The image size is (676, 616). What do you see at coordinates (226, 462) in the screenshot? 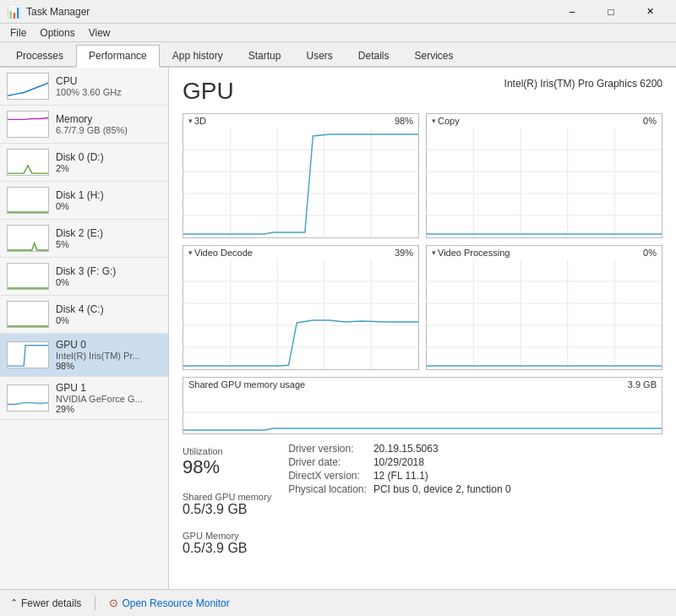
I see `utilization-stat: Utilization 98%` at bounding box center [226, 462].